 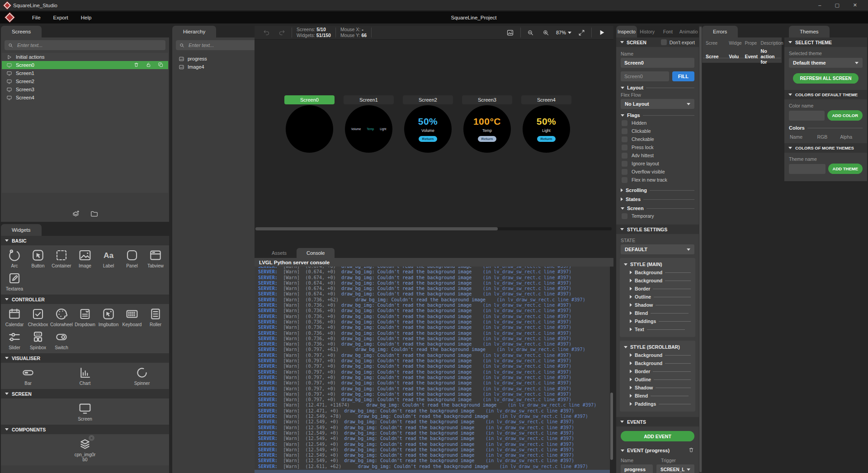 I want to click on widget-panel: Panel, so click(x=132, y=258).